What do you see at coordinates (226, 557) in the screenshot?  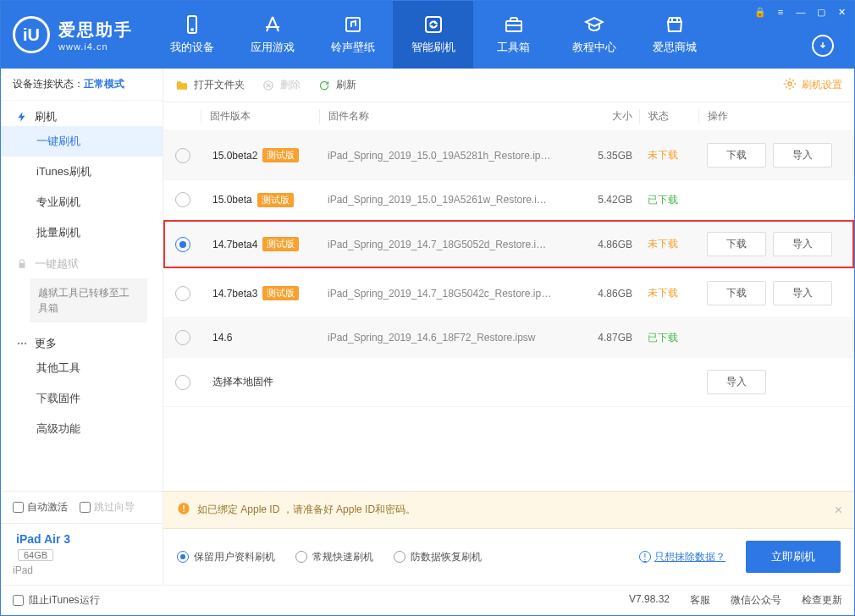 I see `opt-keep-data: 保留用户资料刷机` at bounding box center [226, 557].